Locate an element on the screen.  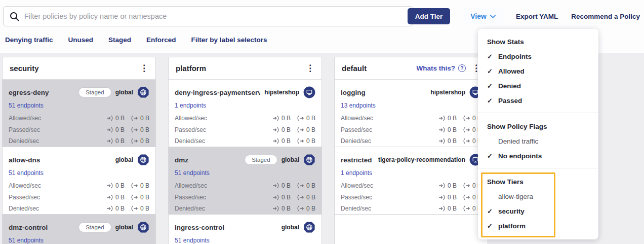
policy-card-dmz-control: dmz-controlStagedglobal51 endpoints is located at coordinates (79, 229).